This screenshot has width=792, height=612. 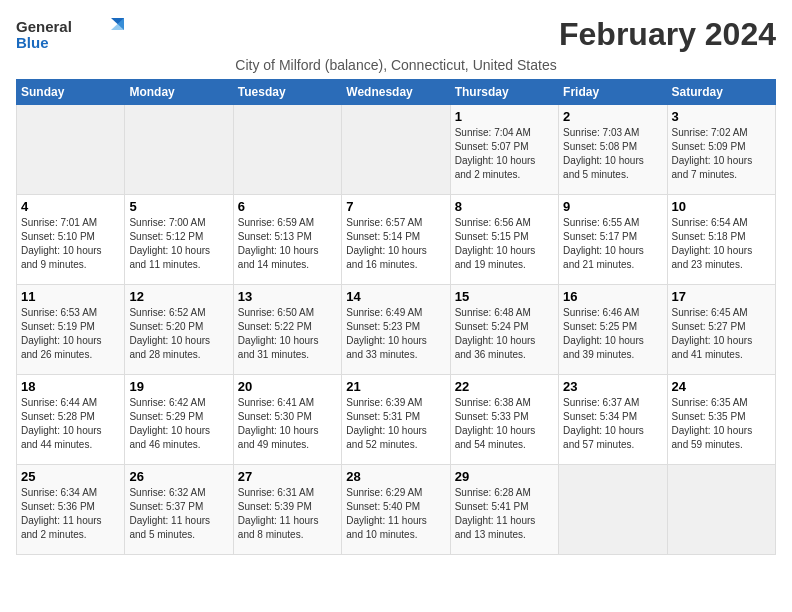 I want to click on day-number: 9, so click(x=612, y=206).